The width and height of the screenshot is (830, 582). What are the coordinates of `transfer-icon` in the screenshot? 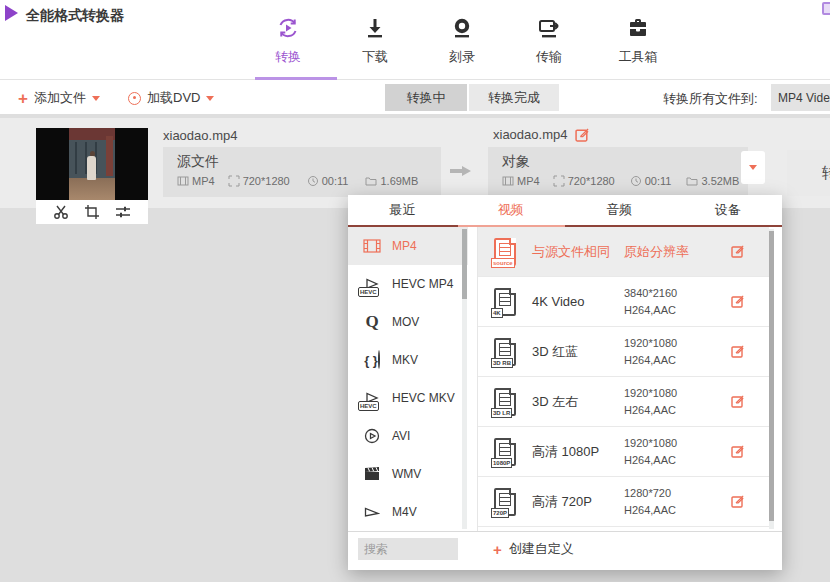 It's located at (549, 28).